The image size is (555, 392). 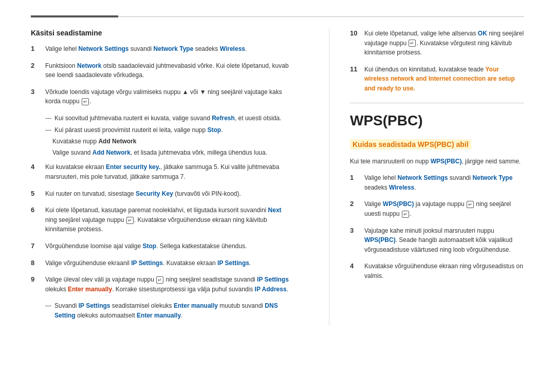 What do you see at coordinates (437, 209) in the screenshot?
I see `list-item: 2 Valige WPS(PBC) ja vajutage nuppu ↵ ni…` at bounding box center [437, 209].